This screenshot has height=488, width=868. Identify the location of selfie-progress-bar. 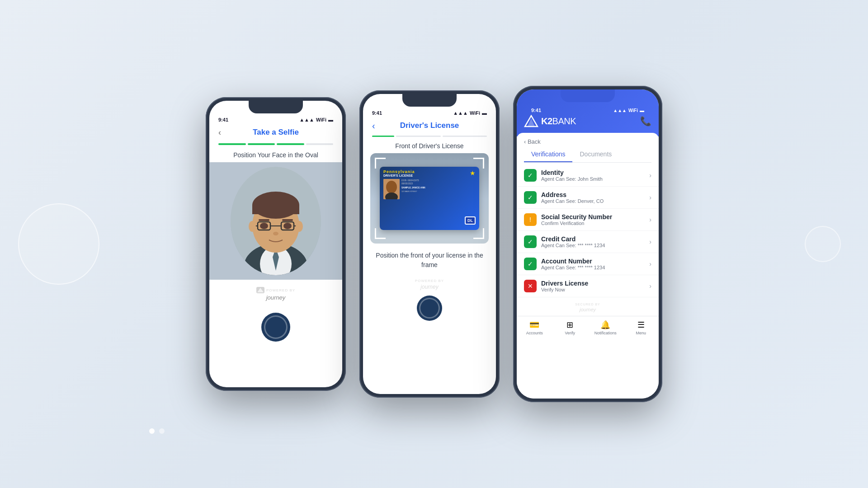
(276, 144).